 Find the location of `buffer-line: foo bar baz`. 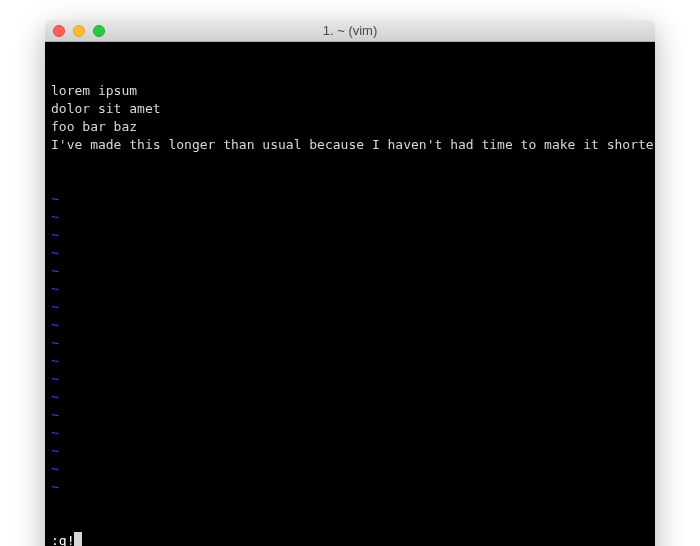

buffer-line: foo bar baz is located at coordinates (350, 127).